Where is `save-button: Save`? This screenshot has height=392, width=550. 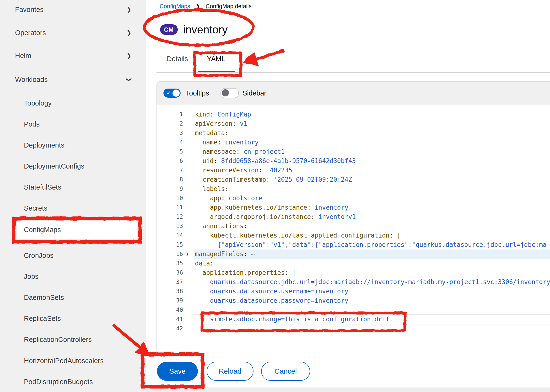
save-button: Save is located at coordinates (177, 371).